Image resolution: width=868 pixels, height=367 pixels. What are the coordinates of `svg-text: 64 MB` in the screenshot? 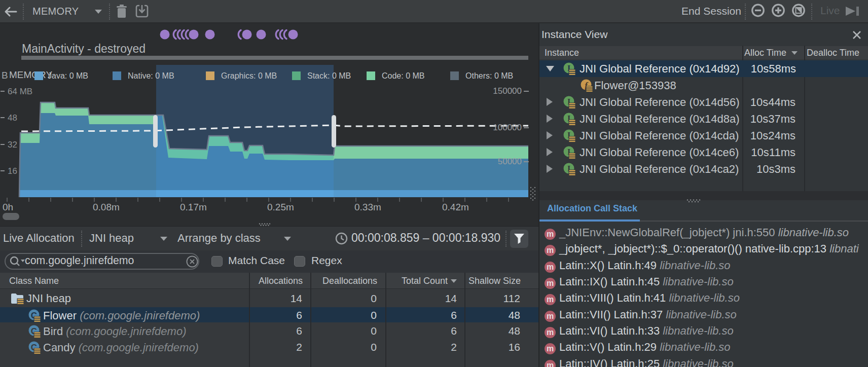 It's located at (20, 91).